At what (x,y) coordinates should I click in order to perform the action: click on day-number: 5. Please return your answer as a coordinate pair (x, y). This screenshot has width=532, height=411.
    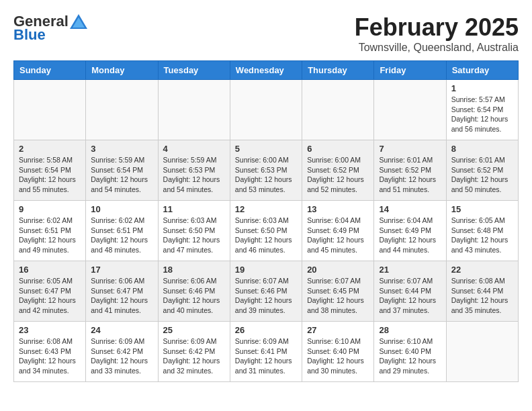
    Looking at the image, I should click on (266, 149).